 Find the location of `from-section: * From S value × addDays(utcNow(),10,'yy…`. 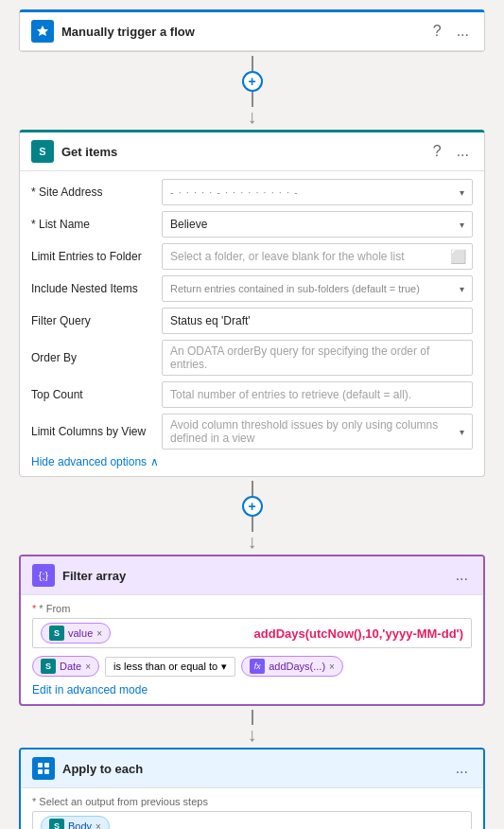

from-section: * From S value × addDays(utcNow(),10,'yy… is located at coordinates (252, 626).